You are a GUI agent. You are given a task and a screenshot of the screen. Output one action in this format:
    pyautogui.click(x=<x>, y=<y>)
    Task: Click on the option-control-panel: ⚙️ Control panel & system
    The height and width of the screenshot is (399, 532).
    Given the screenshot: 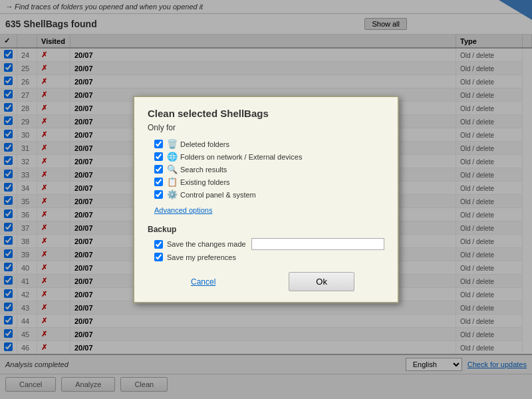 What is the action you would take?
    pyautogui.click(x=266, y=194)
    